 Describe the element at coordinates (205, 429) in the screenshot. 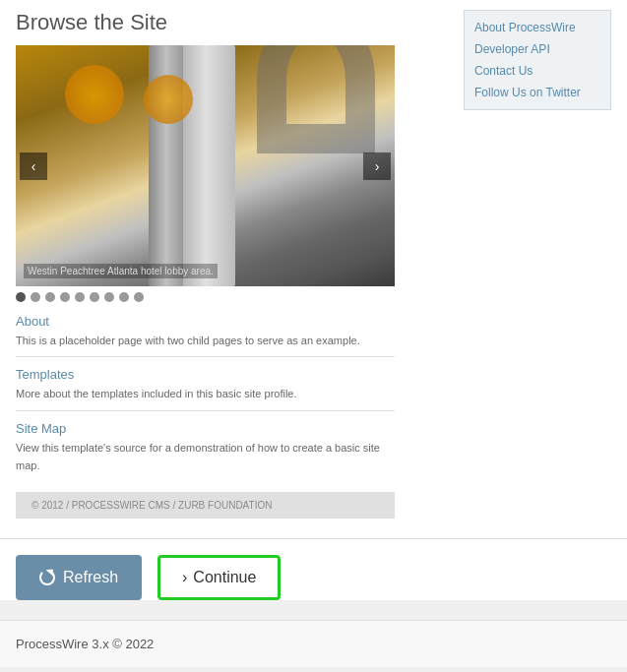

I see `sitemap-link: Site Map` at that location.